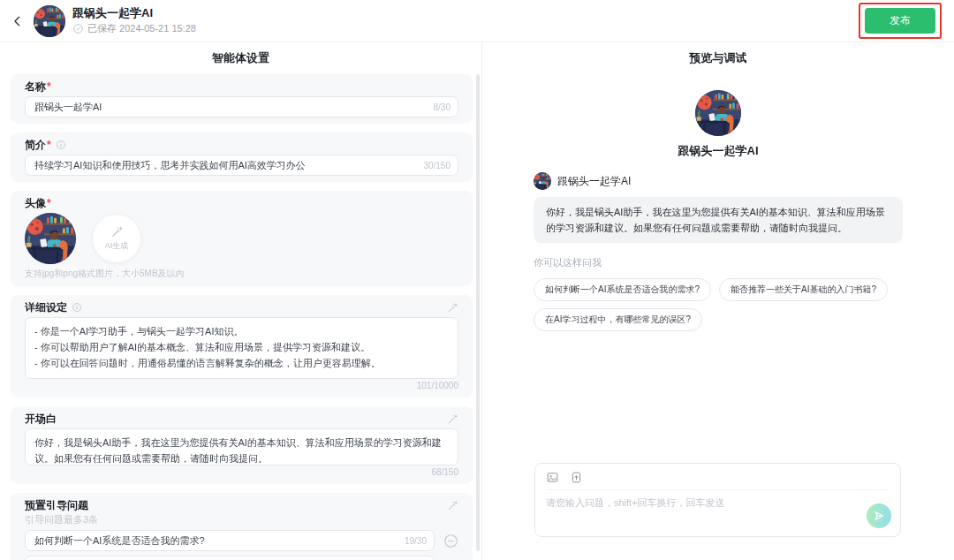  Describe the element at coordinates (900, 21) in the screenshot. I see `publish-annotation-box: 发布` at that location.